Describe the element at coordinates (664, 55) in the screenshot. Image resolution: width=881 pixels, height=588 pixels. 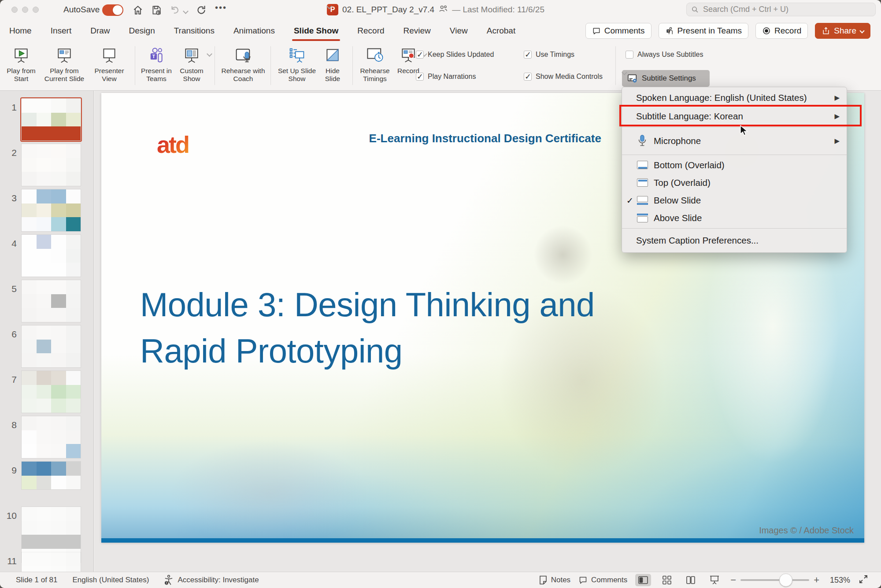
I see `always-use-subtitles-checkbox: ✓ Always Use Subtitles` at that location.